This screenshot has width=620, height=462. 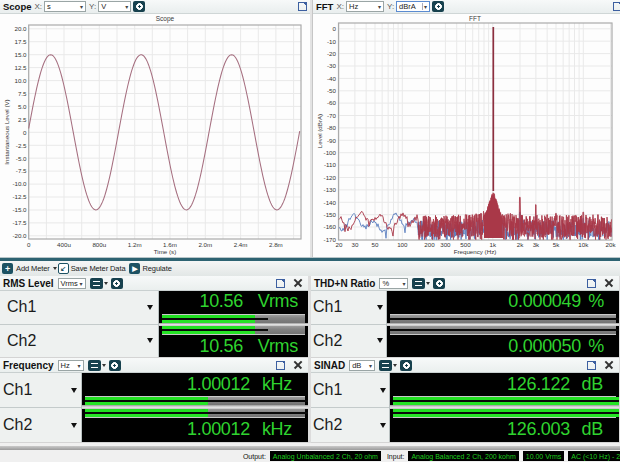 I want to click on svg-text: -130, so click(x=330, y=190).